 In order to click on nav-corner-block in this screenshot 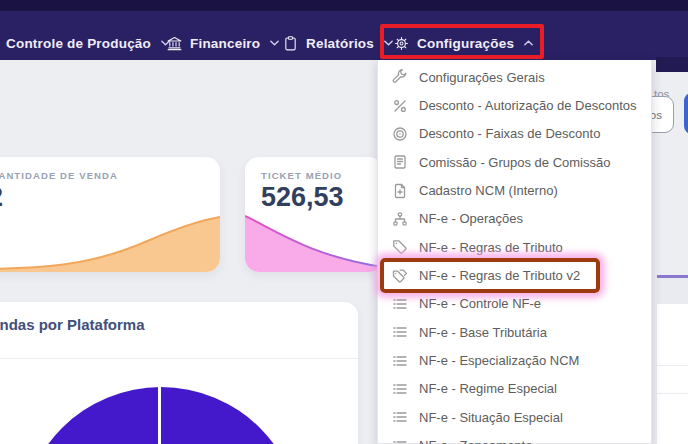, I will do `click(672, 64)`.